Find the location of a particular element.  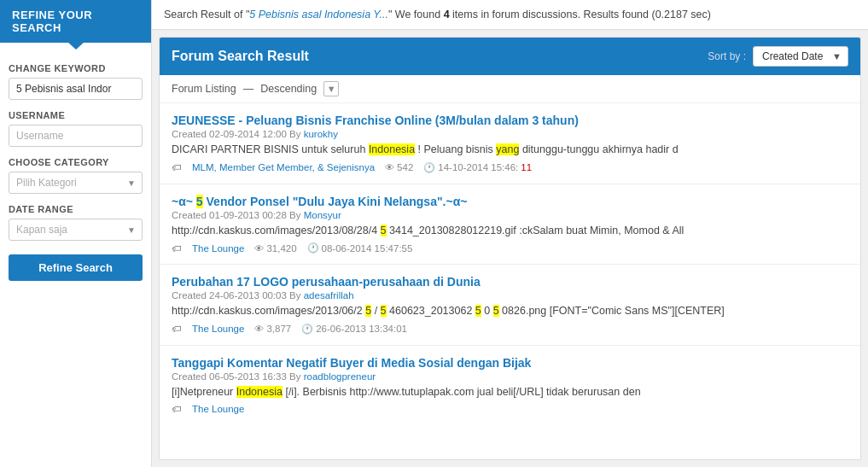

sidebar-header-title: Refine Your Search is located at coordinates (52, 21).